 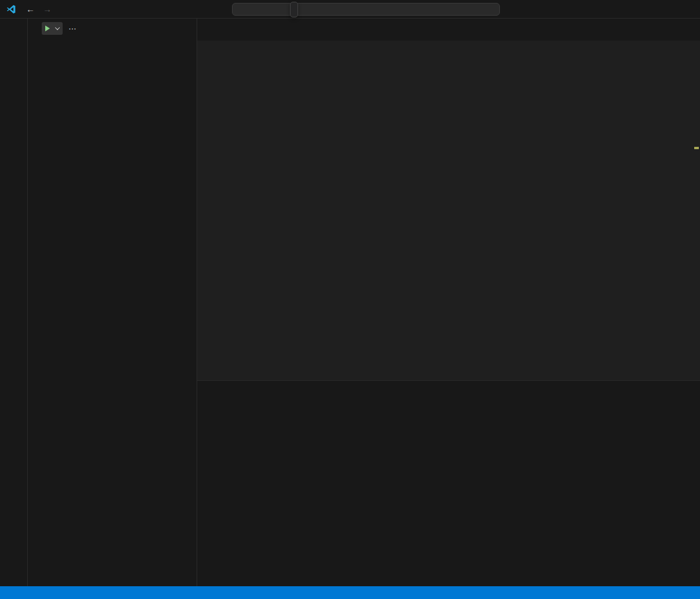 I want to click on nav-back-icon: ←, so click(x=30, y=9).